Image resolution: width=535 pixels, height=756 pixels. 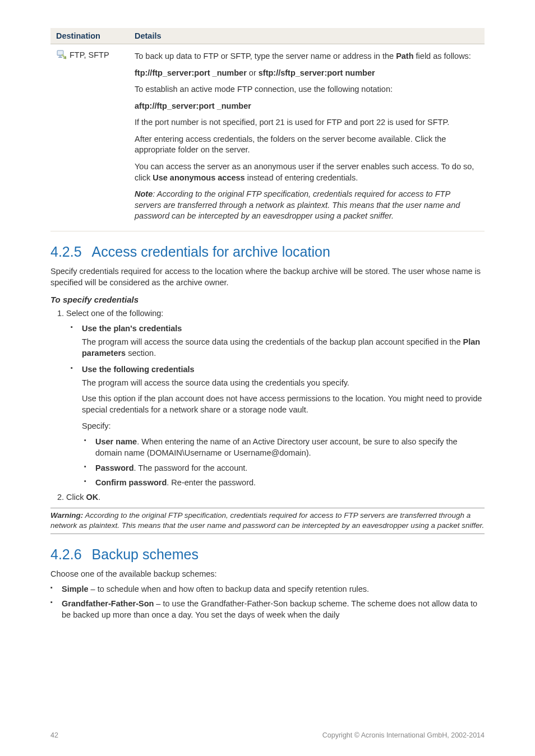 I want to click on backup-schemes-list: Simple – to schedule when and how often …, so click(x=268, y=602).